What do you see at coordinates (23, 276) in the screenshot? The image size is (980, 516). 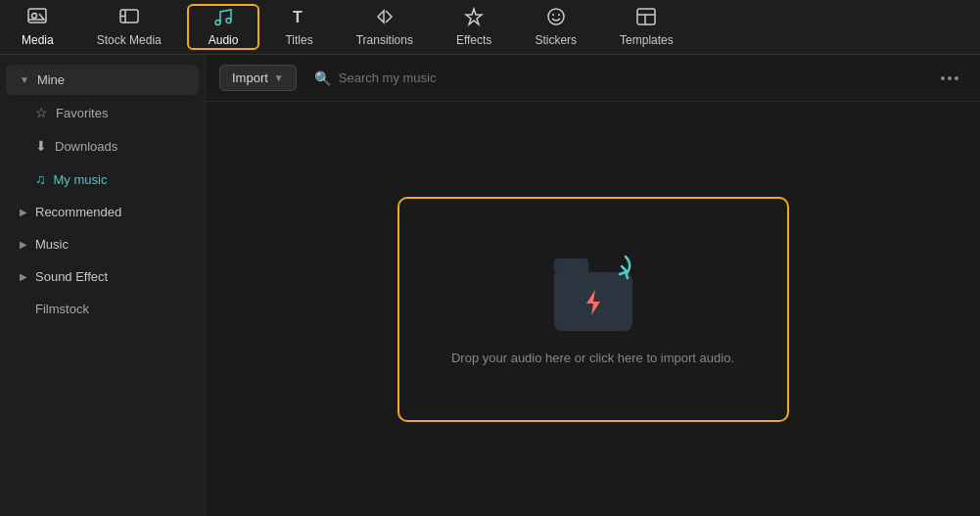 I see `sound-effect-arrow-icon: ▶` at bounding box center [23, 276].